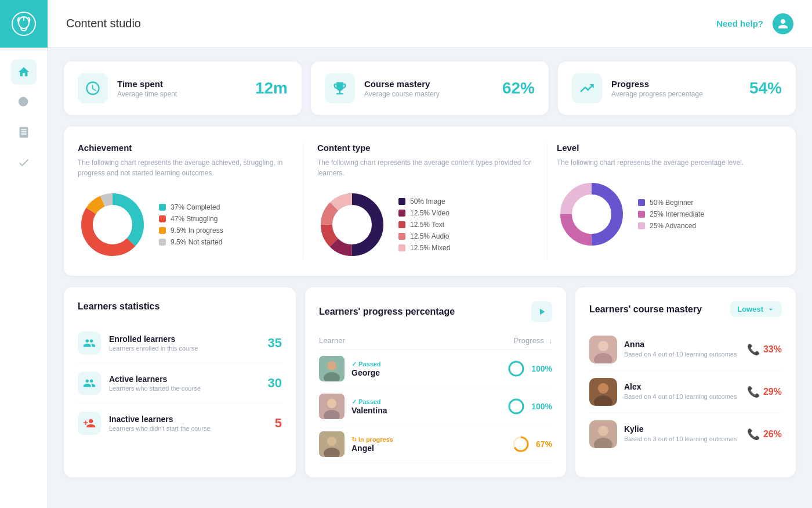 This screenshot has height=508, width=812. I want to click on anna-name: Anna, so click(682, 344).